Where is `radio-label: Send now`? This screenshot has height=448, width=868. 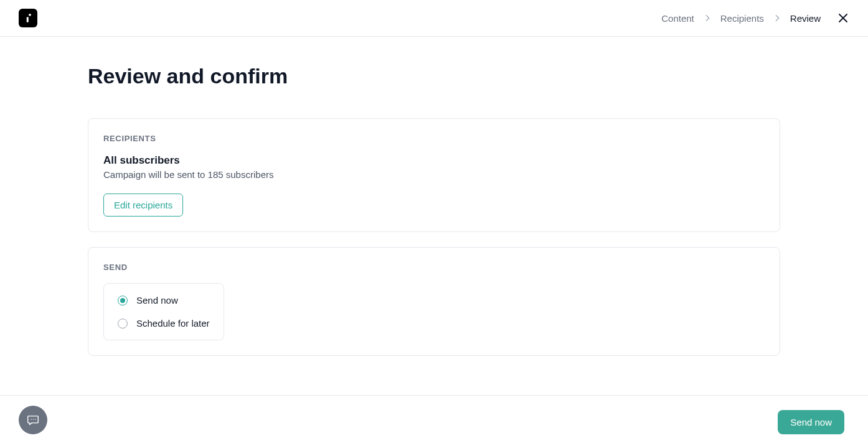 radio-label: Send now is located at coordinates (157, 300).